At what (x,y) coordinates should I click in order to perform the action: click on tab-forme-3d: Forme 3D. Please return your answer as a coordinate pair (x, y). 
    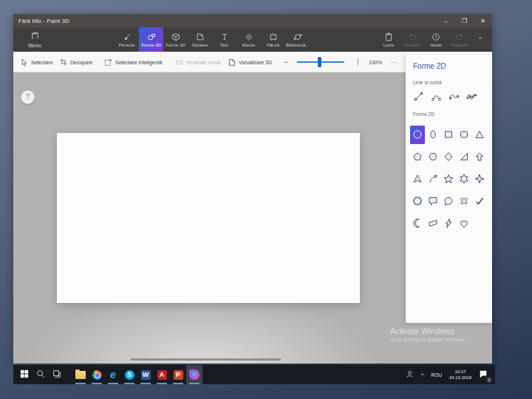
    Looking at the image, I should click on (176, 40).